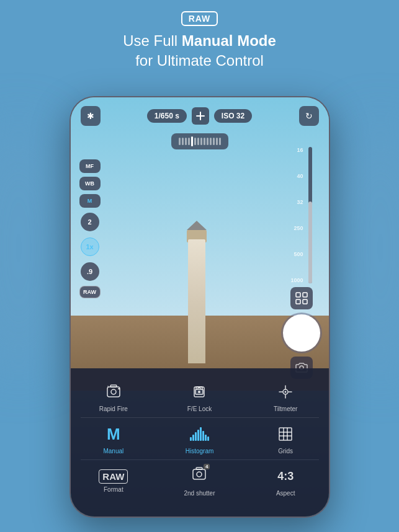 Image resolution: width=399 pixels, height=532 pixels. I want to click on bg-decoration-left, so click(37, 248).